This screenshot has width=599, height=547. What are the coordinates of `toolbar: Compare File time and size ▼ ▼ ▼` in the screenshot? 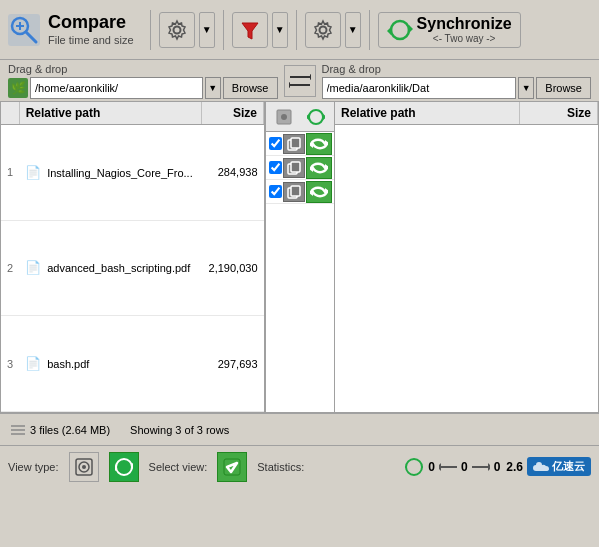 It's located at (300, 30).